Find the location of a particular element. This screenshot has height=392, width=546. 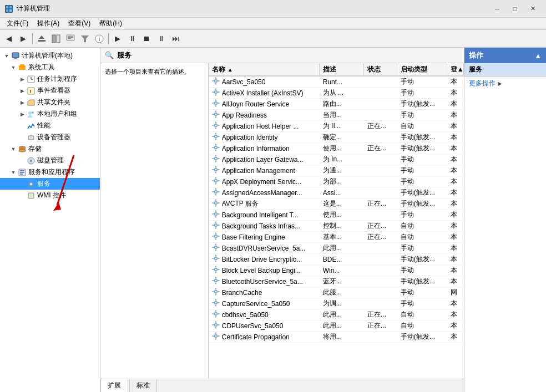

service-name-cell: Application Information is located at coordinates (264, 149).